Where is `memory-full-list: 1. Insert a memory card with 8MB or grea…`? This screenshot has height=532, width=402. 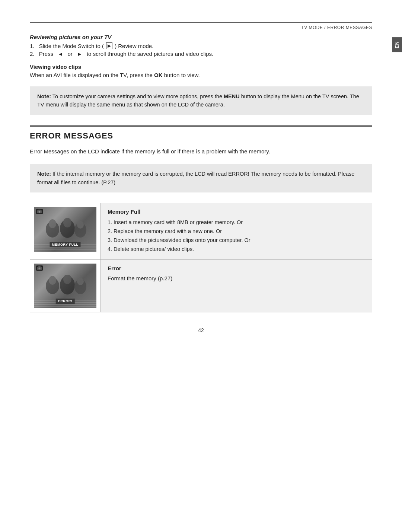
memory-full-list: 1. Insert a memory card with 8MB or grea… is located at coordinates (236, 236).